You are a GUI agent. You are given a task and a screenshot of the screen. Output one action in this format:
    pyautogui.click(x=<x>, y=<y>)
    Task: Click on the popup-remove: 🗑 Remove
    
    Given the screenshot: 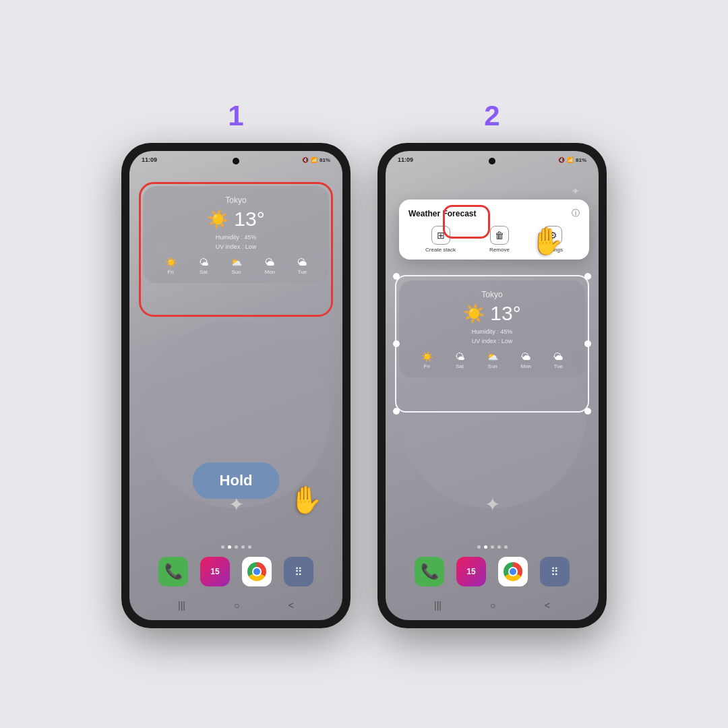 What is the action you would take?
    pyautogui.click(x=499, y=239)
    